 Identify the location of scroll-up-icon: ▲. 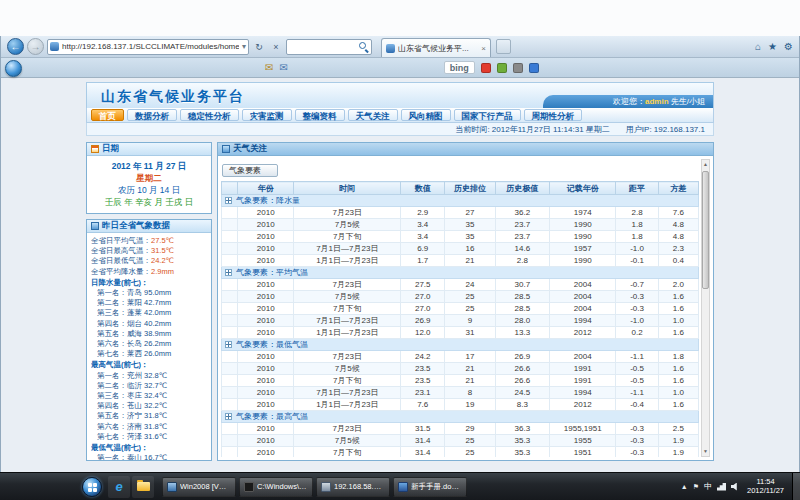
(706, 164).